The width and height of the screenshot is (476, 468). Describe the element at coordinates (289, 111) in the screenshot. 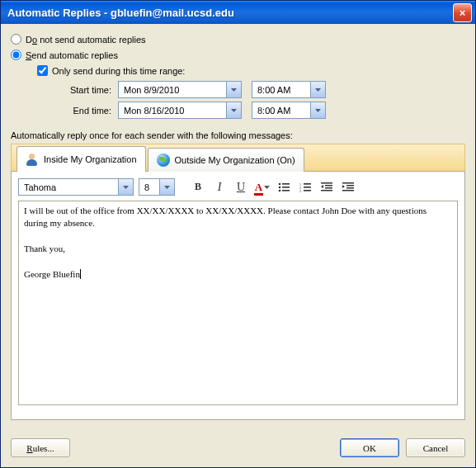

I see `end-time-combo: 8:00 AM` at that location.